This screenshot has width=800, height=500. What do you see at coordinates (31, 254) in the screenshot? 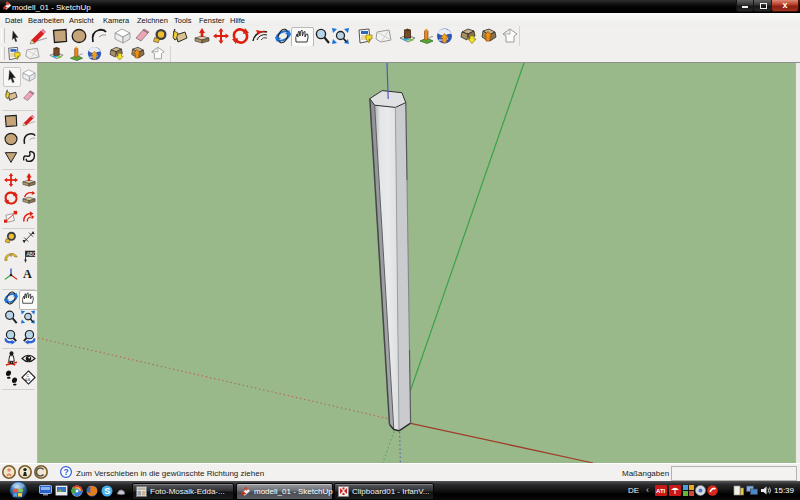
I see `svg-text: ABC` at bounding box center [31, 254].